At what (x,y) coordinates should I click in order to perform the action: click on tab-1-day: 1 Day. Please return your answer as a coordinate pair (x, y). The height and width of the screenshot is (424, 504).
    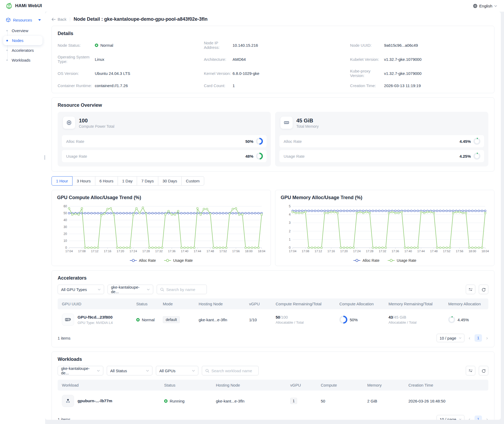
    Looking at the image, I should click on (127, 181).